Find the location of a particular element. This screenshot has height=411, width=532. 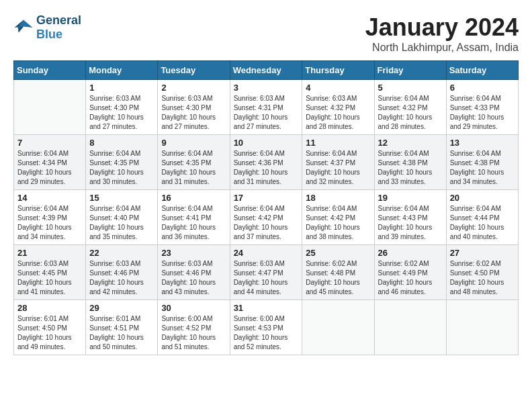

calendar-cell: 30Sunrise: 6:00 AMSunset: 4:52 PMDayligh… is located at coordinates (193, 328).